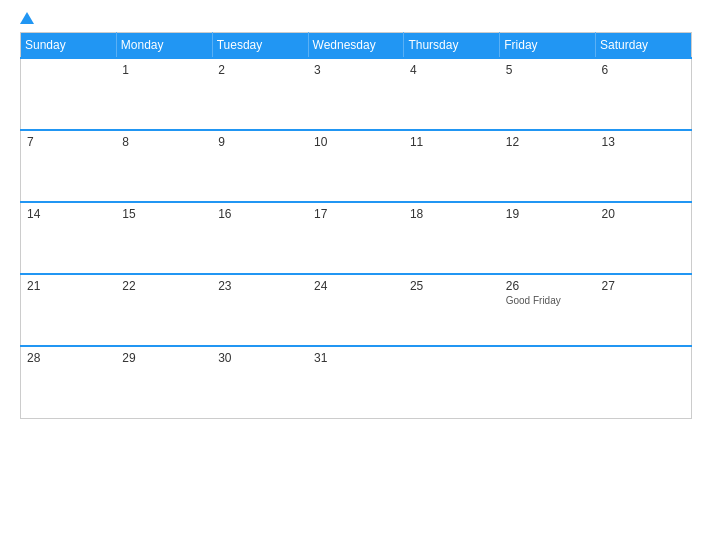  I want to click on calendar-day-cell: 20, so click(644, 238).